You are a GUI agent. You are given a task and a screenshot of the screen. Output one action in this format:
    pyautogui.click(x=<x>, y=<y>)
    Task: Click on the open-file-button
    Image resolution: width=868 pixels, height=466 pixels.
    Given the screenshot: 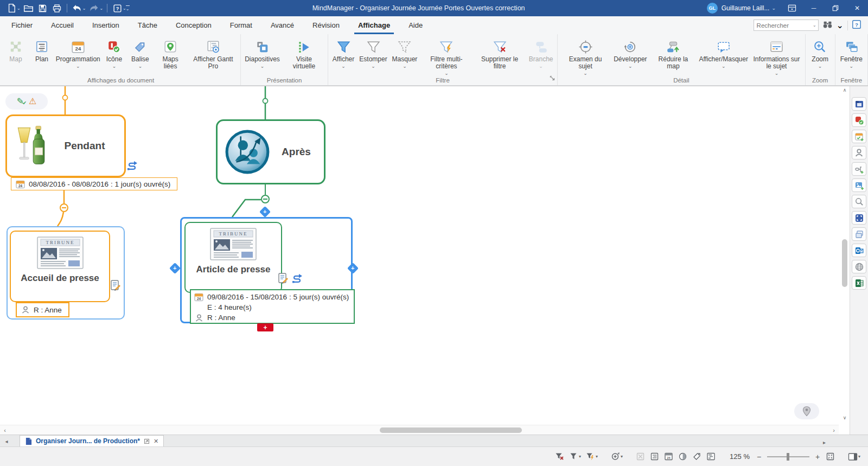 What is the action you would take?
    pyautogui.click(x=29, y=8)
    